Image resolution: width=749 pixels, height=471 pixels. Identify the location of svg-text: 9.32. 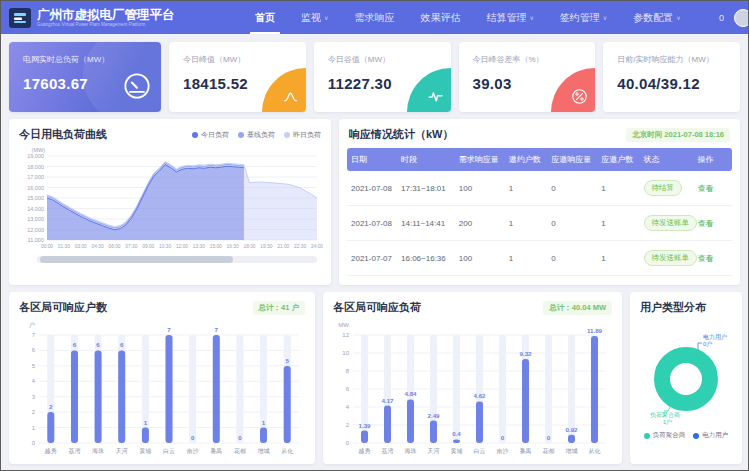
(526, 354).